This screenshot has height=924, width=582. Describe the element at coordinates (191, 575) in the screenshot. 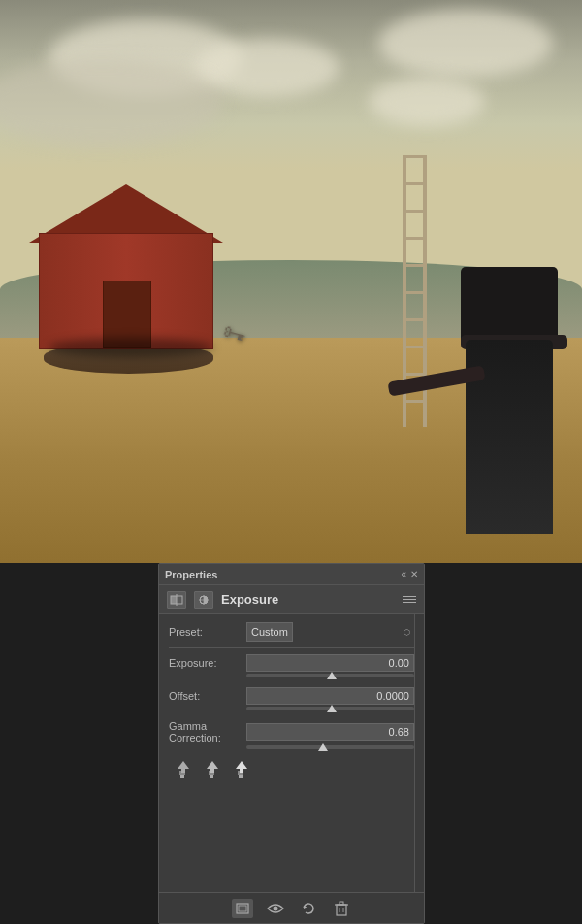

I see `panel-title: Properties` at that location.